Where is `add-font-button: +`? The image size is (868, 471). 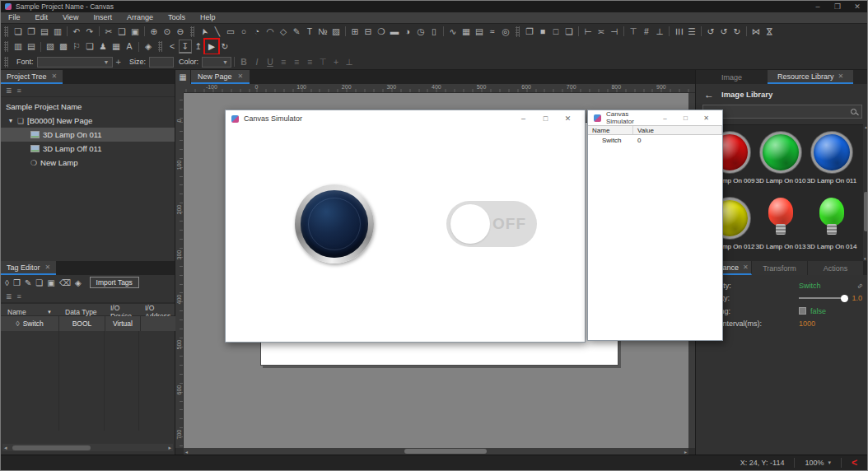
add-font-button: + is located at coordinates (119, 62).